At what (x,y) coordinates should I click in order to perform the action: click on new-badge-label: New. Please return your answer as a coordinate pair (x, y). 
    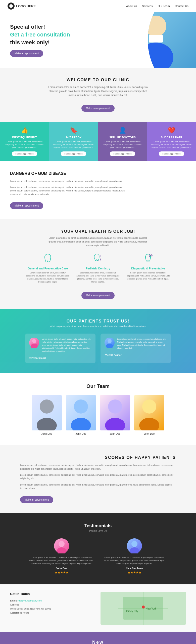
    Looking at the image, I should click on (98, 642).